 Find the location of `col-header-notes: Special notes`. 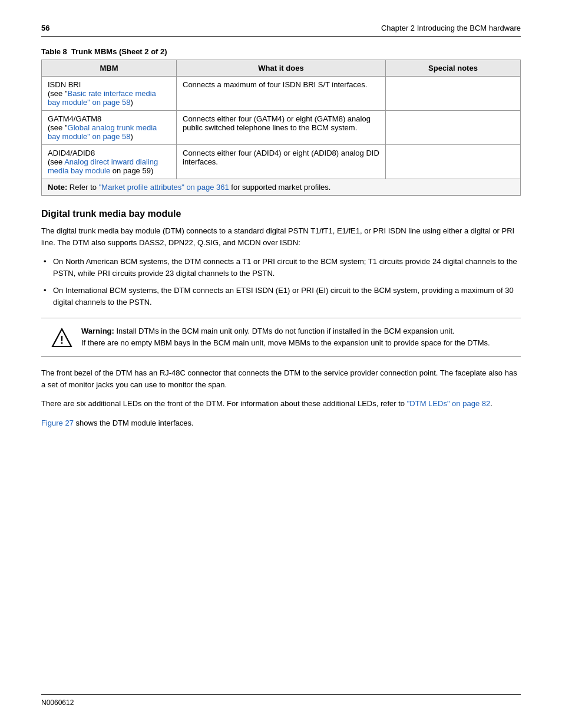

col-header-notes: Special notes is located at coordinates (452, 68).